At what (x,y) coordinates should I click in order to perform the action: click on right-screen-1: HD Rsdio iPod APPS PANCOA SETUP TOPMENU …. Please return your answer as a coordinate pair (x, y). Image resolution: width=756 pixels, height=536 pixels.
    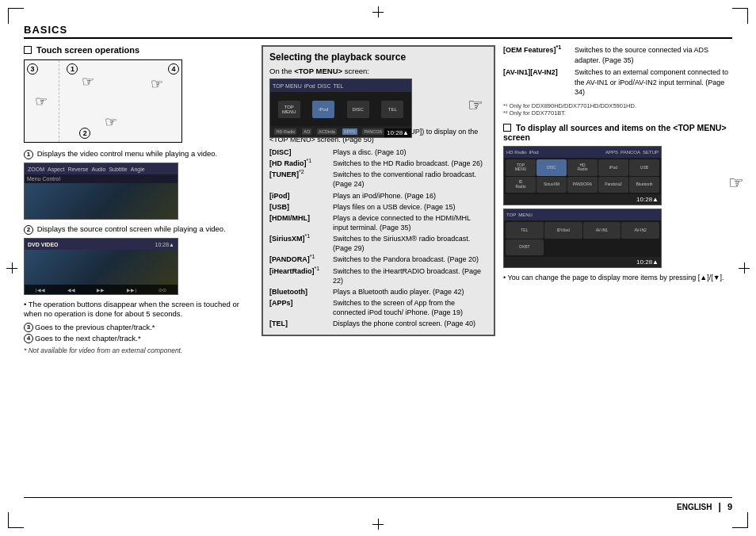
    Looking at the image, I should click on (582, 176).